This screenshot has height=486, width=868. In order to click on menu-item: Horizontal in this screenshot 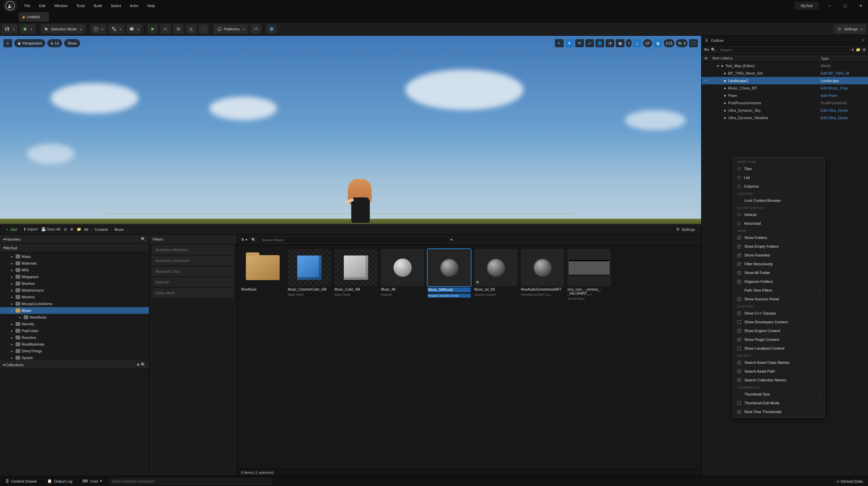, I will do `click(779, 223)`.